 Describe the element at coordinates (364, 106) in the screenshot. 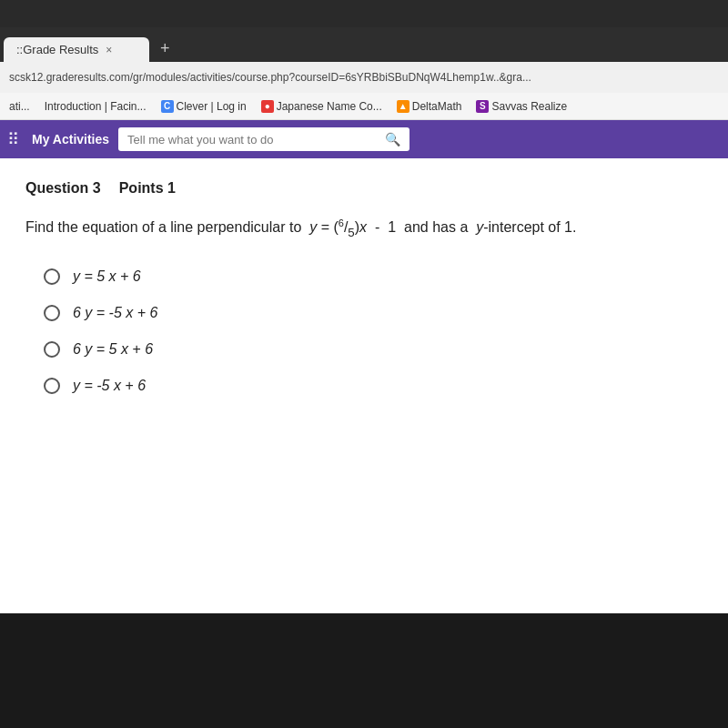

I see `bookmarks-bar: ati... Introduction | Facin... C Clever …` at that location.